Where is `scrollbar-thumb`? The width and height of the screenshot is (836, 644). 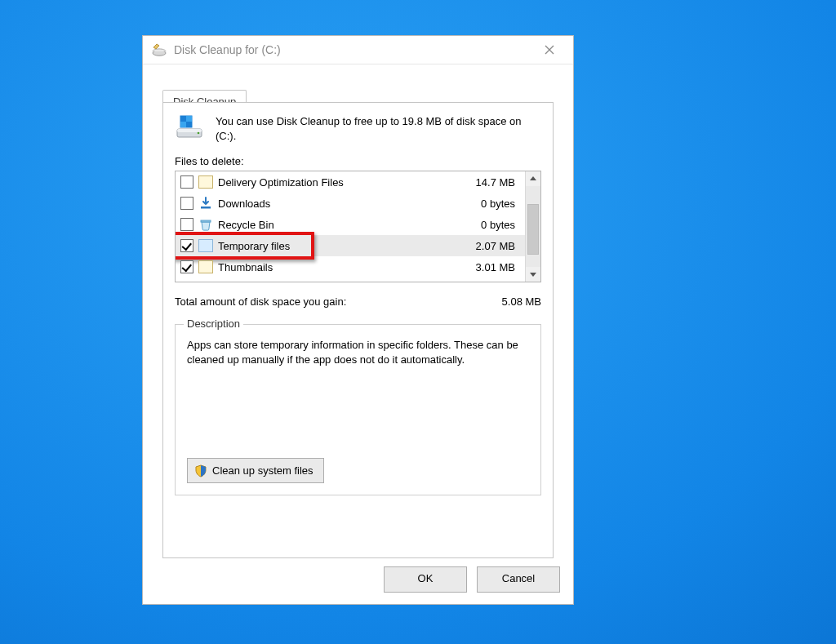 scrollbar-thumb is located at coordinates (533, 229).